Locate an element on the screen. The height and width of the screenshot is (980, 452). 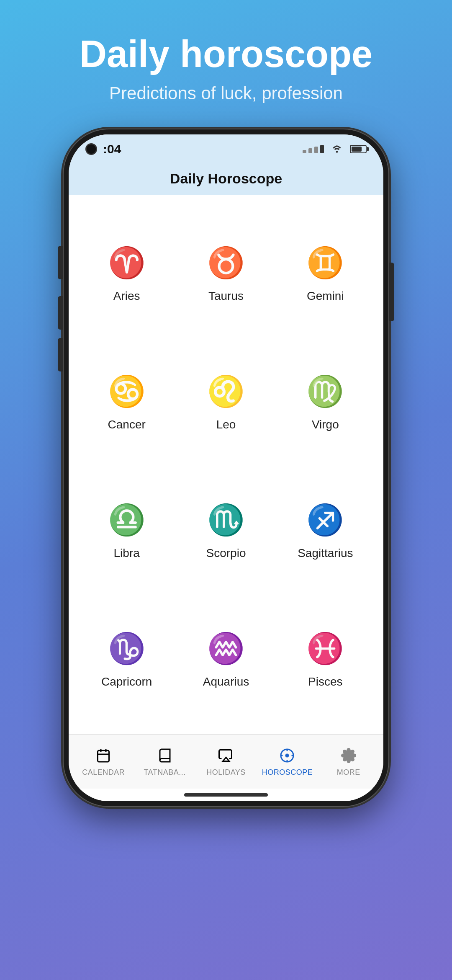
virgo-icon: ♍ is located at coordinates (325, 390).